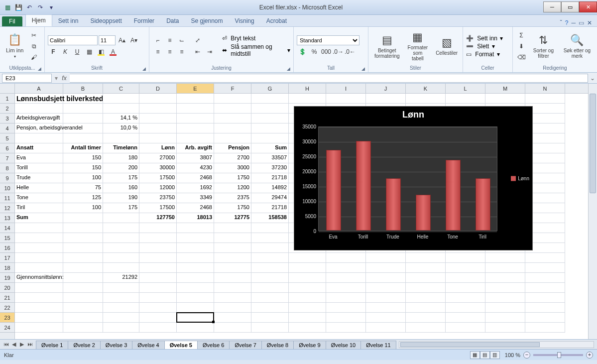 The height and width of the screenshot is (364, 597). Describe the element at coordinates (350, 52) in the screenshot. I see `decrease-decimal-icon: .0←` at that location.